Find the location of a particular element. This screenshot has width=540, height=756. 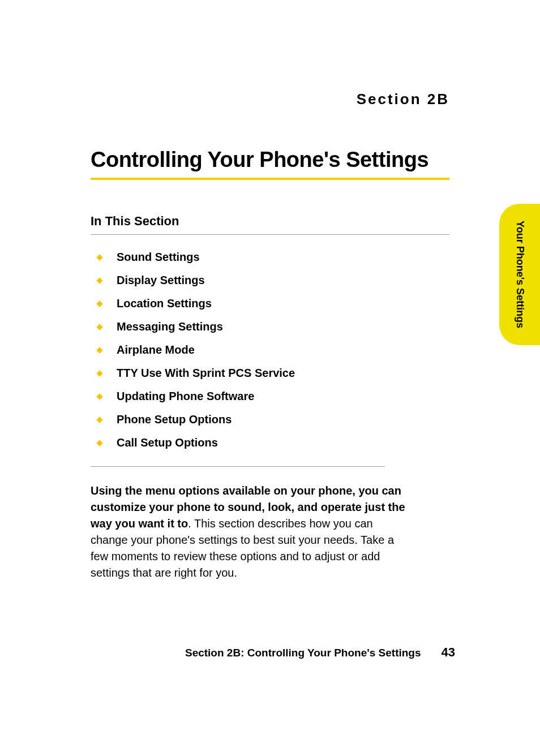

section-label: Section 2B is located at coordinates (270, 100).